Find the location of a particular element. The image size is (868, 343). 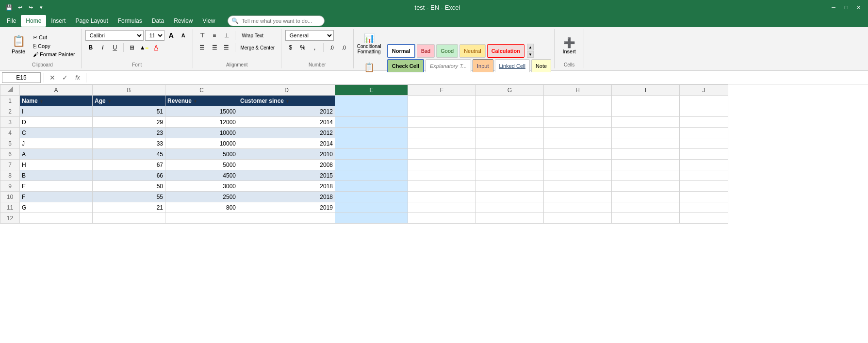

cell-j6 is located at coordinates (704, 154).